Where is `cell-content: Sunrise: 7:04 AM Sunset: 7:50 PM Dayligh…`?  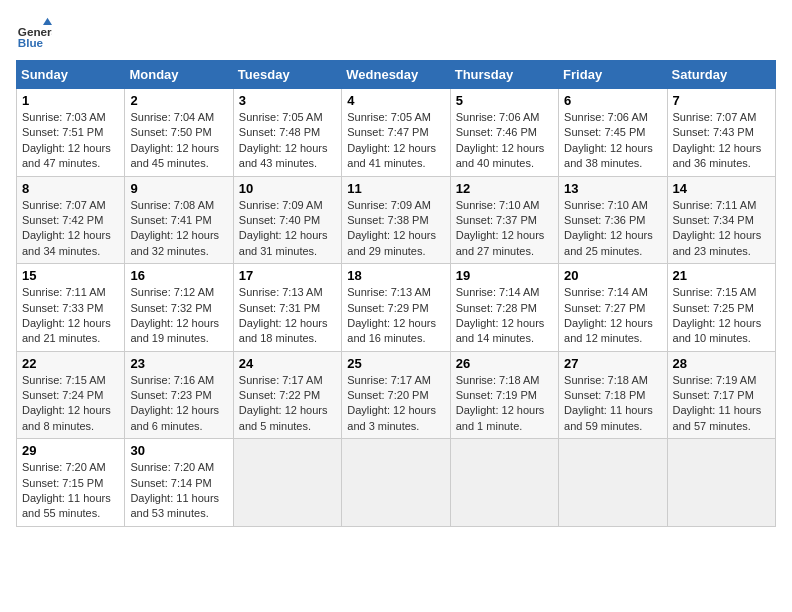 cell-content: Sunrise: 7:04 AM Sunset: 7:50 PM Dayligh… is located at coordinates (178, 141).